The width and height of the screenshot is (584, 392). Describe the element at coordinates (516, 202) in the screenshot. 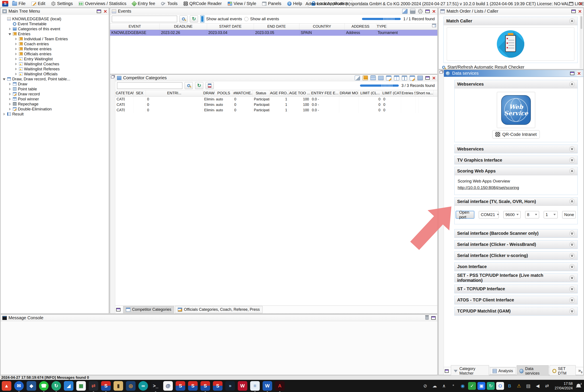

I see `serial-interface-section-header: Serial interface (TV, Scale, OVR, Horn)` at that location.